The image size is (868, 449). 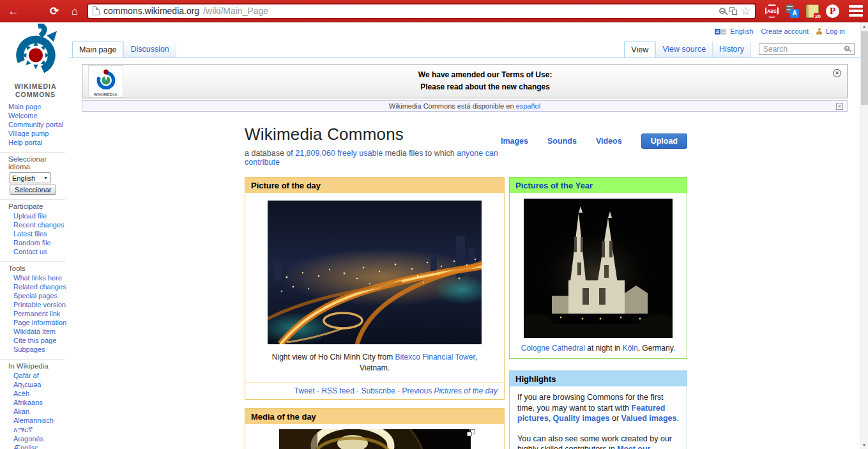 What do you see at coordinates (13, 11) in the screenshot?
I see `back-icon: ←` at bounding box center [13, 11].